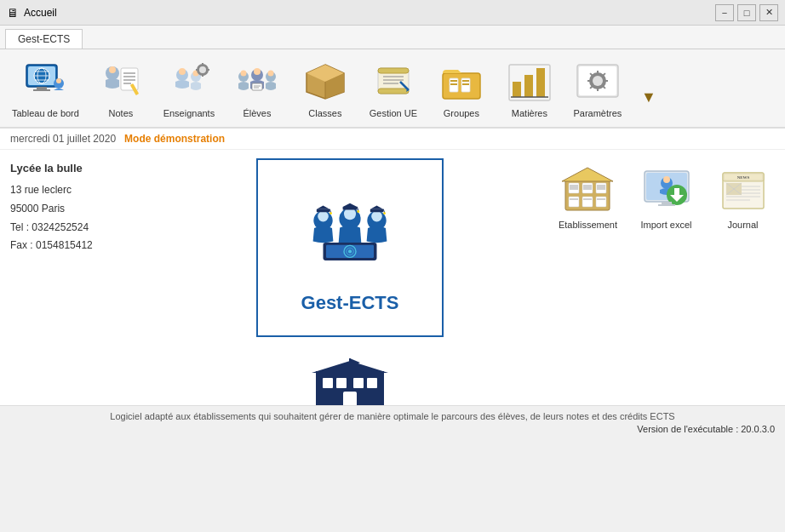  What do you see at coordinates (44, 39) in the screenshot?
I see `tab-gest-ects: Gest-ECTS` at bounding box center [44, 39].